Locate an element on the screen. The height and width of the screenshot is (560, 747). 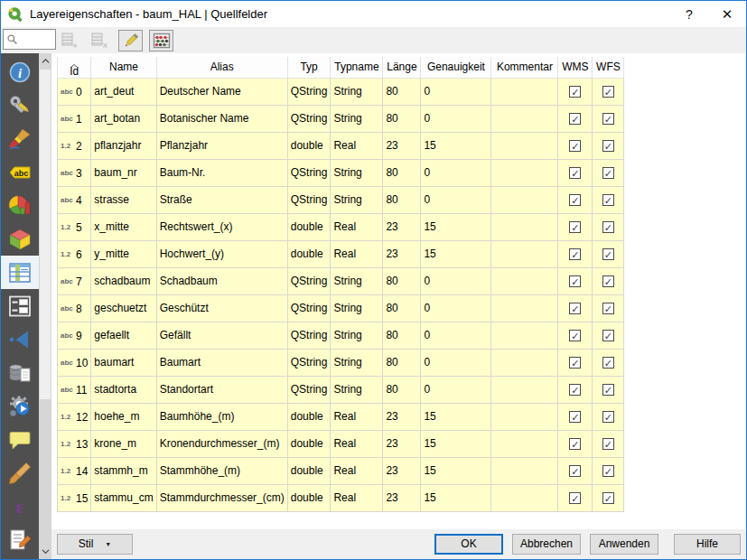
col-header-typ: Typ is located at coordinates (309, 67).